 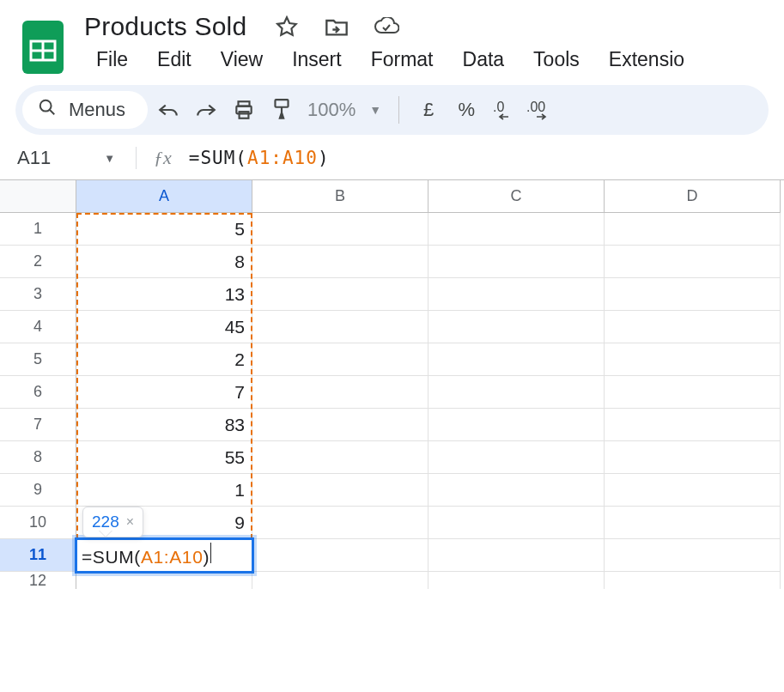 I want to click on cell-a4: 45, so click(x=165, y=327).